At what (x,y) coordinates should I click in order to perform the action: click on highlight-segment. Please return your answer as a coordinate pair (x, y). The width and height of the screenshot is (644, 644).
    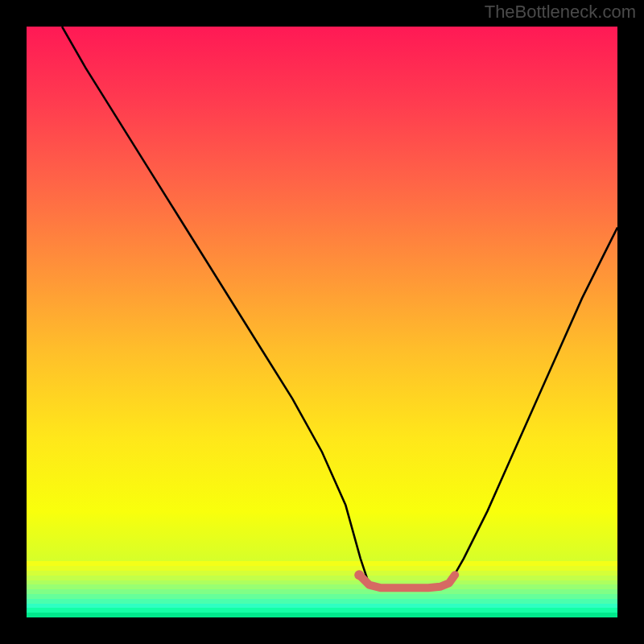
    Looking at the image, I should click on (407, 581).